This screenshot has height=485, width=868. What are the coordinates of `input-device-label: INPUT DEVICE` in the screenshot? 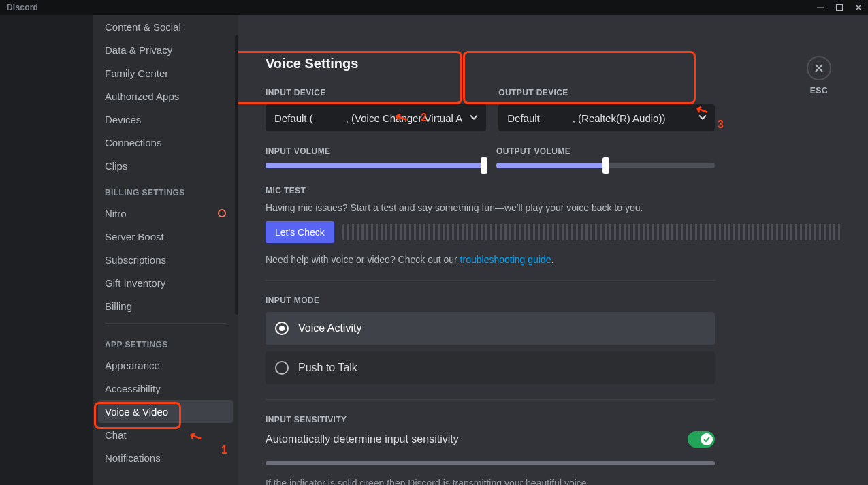 It's located at (376, 93).